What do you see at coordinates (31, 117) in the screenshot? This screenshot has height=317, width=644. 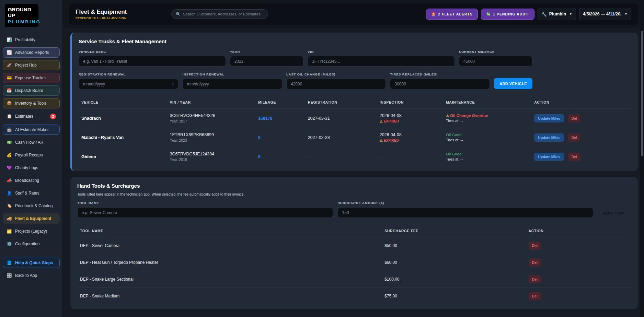 I see `sidebar-item-estimates: 📋 Estimates 2` at bounding box center [31, 117].